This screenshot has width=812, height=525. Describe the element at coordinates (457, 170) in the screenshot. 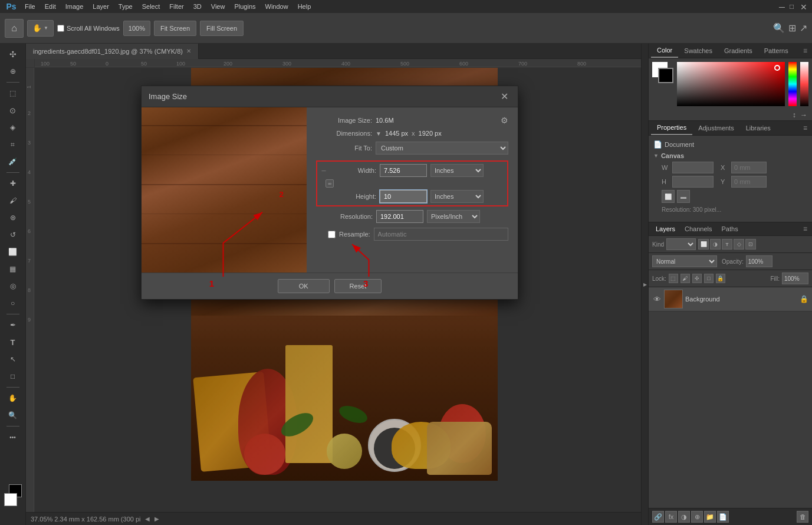

I see `width-unit-select: PixelsInchesCentimetersMillimetersPoints…` at that location.